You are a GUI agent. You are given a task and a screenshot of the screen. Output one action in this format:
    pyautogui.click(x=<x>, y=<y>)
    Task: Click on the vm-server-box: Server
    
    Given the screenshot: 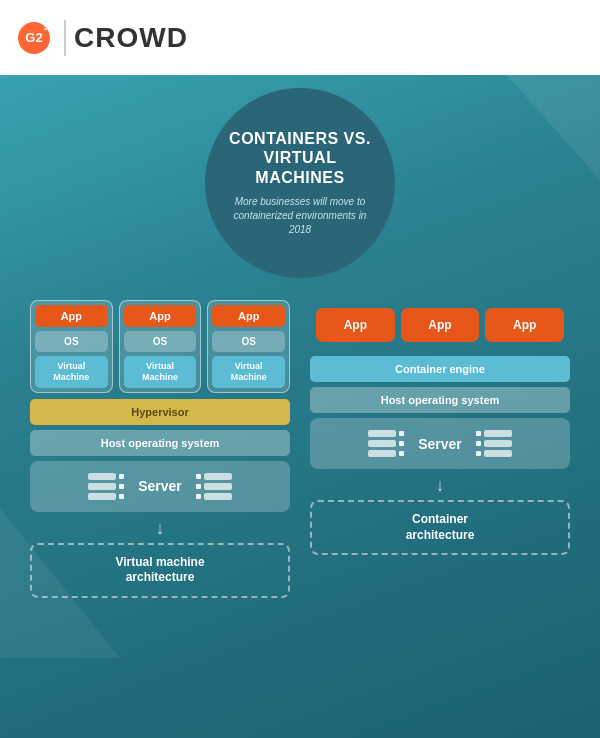 What is the action you would take?
    pyautogui.click(x=160, y=486)
    